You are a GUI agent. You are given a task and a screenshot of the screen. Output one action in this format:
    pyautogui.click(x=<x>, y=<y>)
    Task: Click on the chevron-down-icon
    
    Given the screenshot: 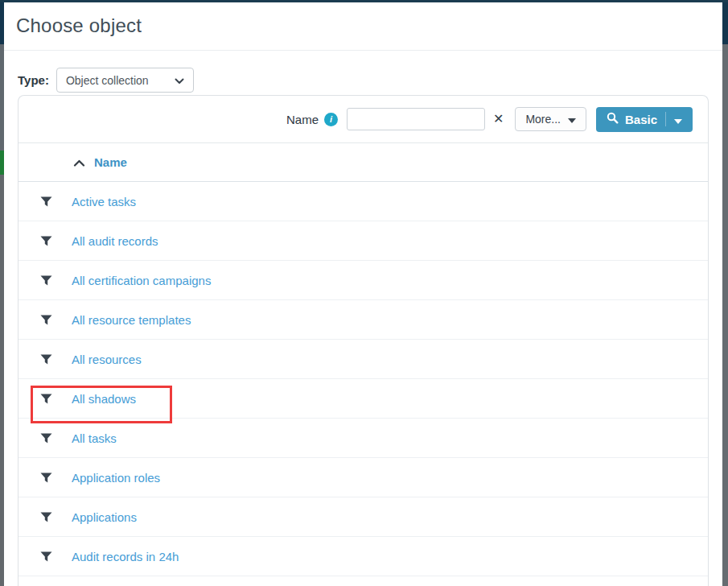 What is the action you would take?
    pyautogui.click(x=179, y=80)
    